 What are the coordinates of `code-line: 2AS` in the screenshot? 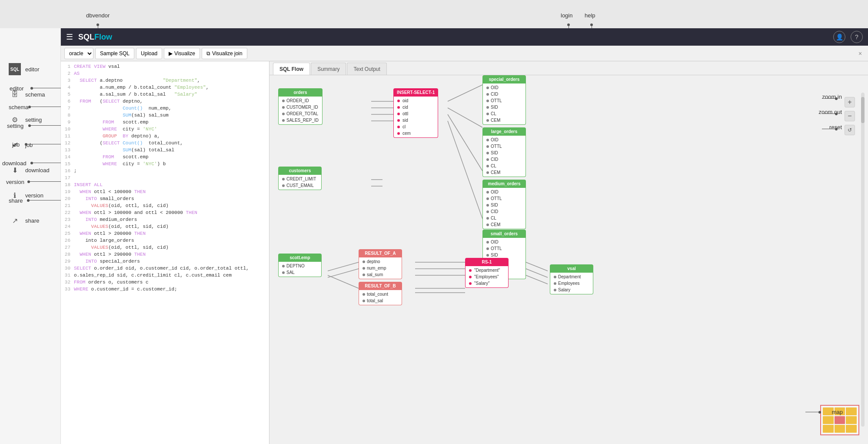 It's located at (165, 73).